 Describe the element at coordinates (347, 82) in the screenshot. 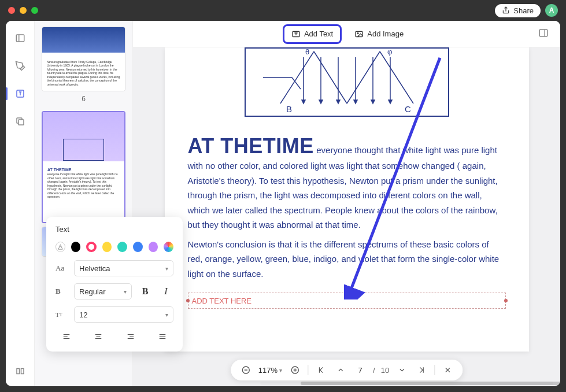

I see `prism-diagram: θ φ B C` at that location.